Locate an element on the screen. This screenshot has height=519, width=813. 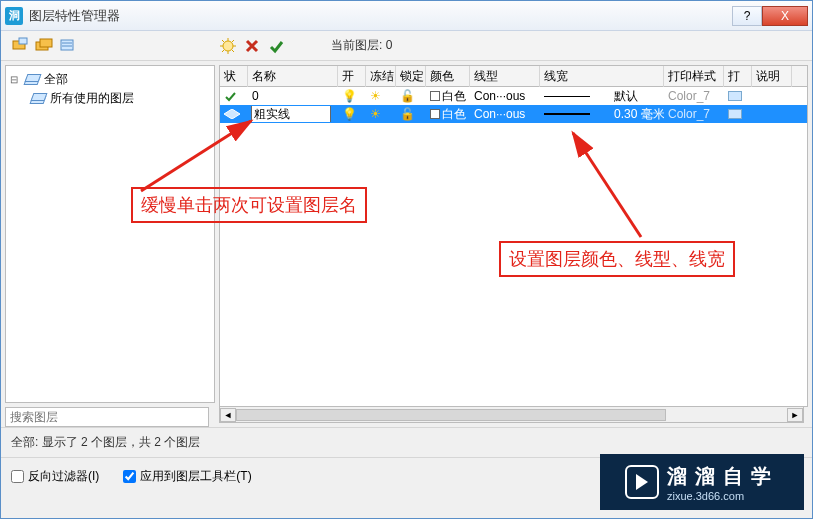
current-layer-value: 0 is located at coordinates (390, 45).